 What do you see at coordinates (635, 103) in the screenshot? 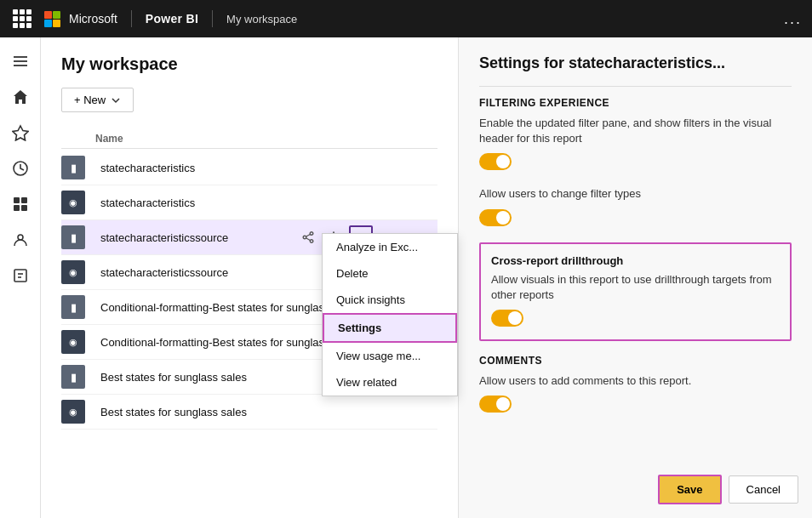
I see `filtering-heading: Filtering experience` at bounding box center [635, 103].